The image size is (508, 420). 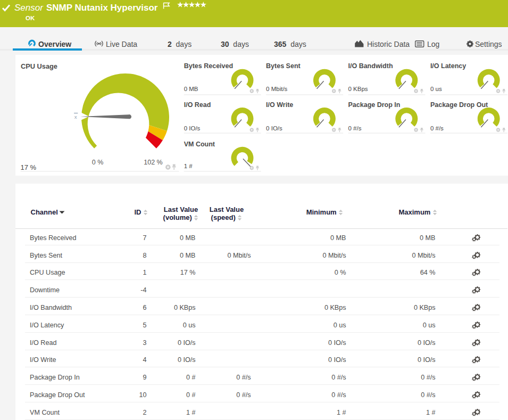 I want to click on svg-text: Bytes Received, so click(x=208, y=66).